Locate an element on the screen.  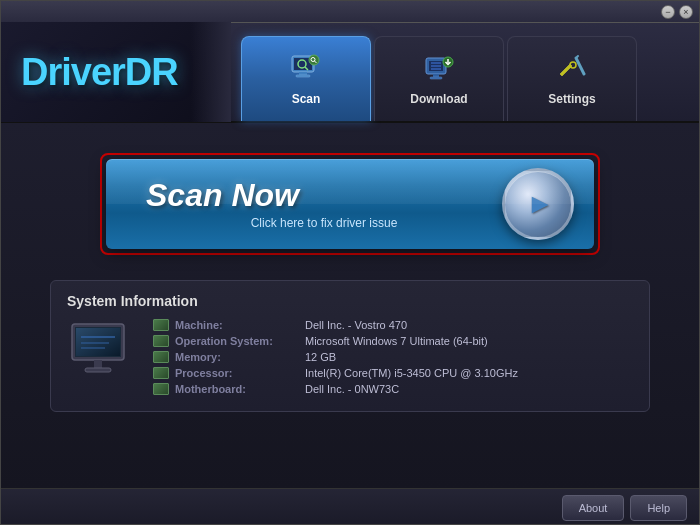
table-row: Machine: Dell Inc. - Vostro 470 is located at coordinates (393, 325).